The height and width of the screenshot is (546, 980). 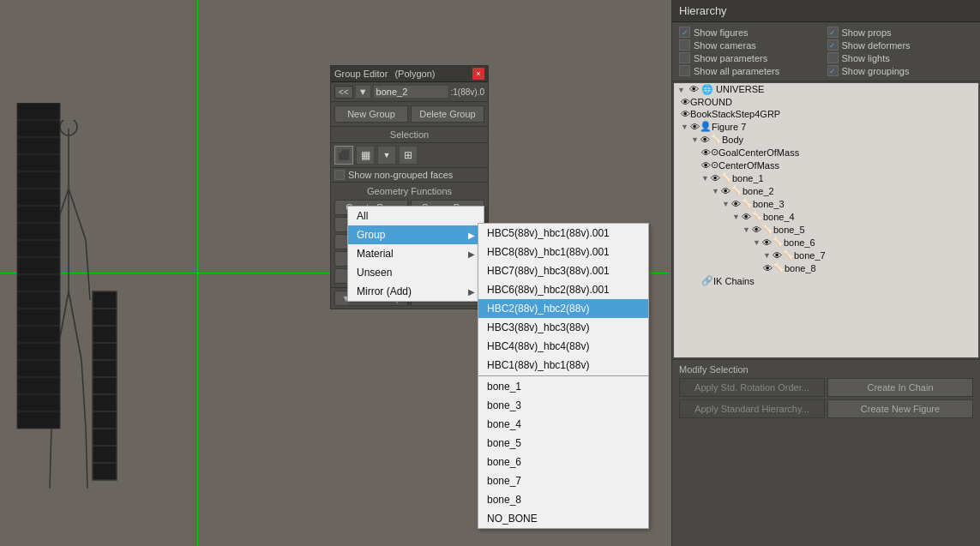 What do you see at coordinates (827, 204) in the screenshot?
I see `tree-item-bone3: ▼ 👁 🦴 bone_3` at bounding box center [827, 204].